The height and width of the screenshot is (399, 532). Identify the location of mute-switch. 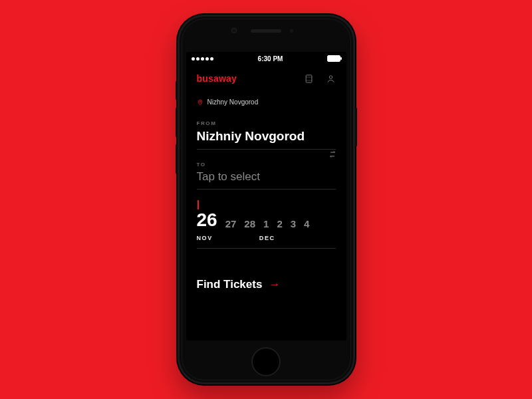
(177, 90).